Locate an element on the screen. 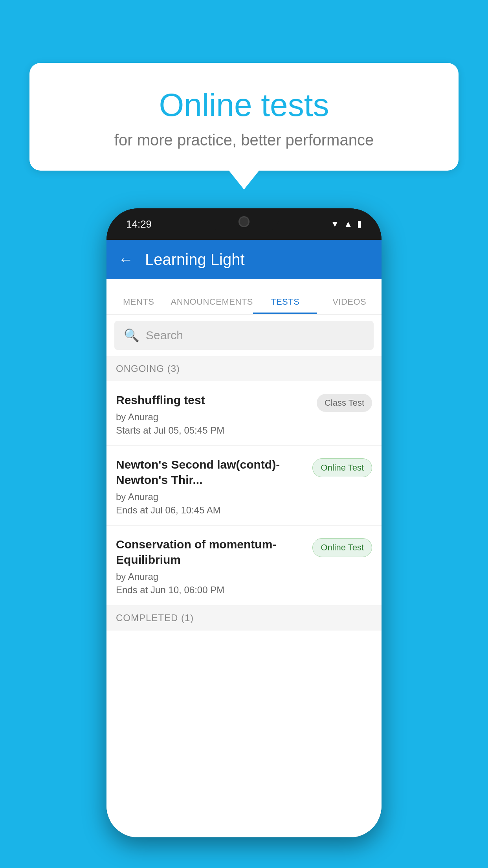 Image resolution: width=488 pixels, height=868 pixels. test-info: Newton's Second law(contd)-Newton's Thir… is located at coordinates (211, 486).